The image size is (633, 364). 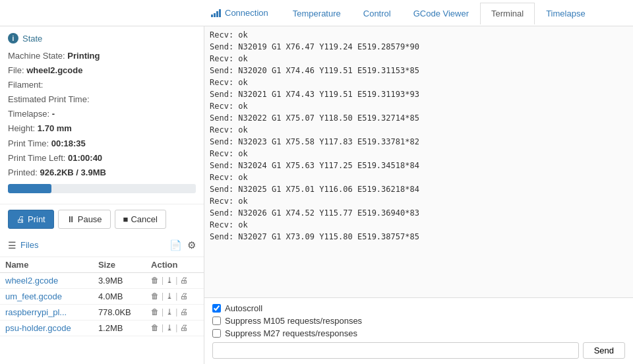 What do you see at coordinates (102, 312) in the screenshot?
I see `table-row: raspberrypi_pl... 778.0KB 🗑 | ⤓ | 🖨` at bounding box center [102, 312].